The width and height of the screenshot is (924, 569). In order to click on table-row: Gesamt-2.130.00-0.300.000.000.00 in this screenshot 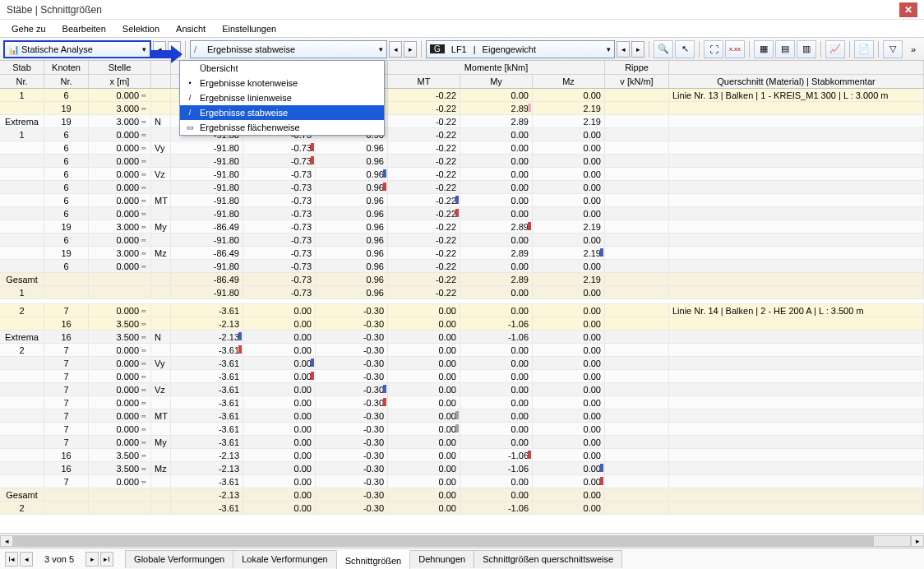, I will do `click(462, 495)`.